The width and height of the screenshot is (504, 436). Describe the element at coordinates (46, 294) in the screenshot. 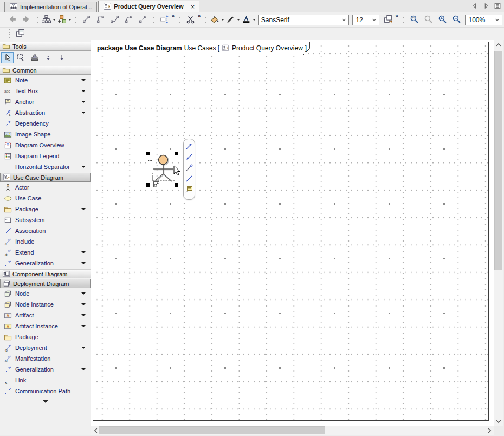

I see `palette-item-node: Node` at that location.